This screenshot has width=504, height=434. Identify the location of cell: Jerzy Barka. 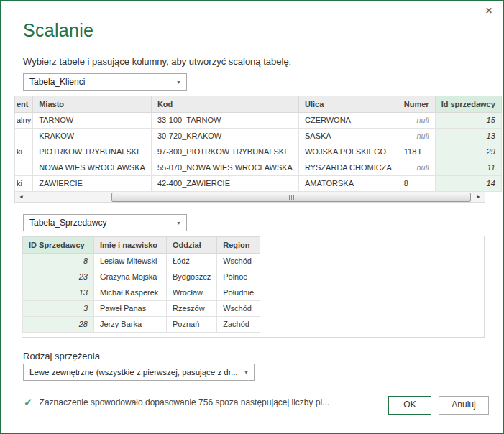
(131, 325).